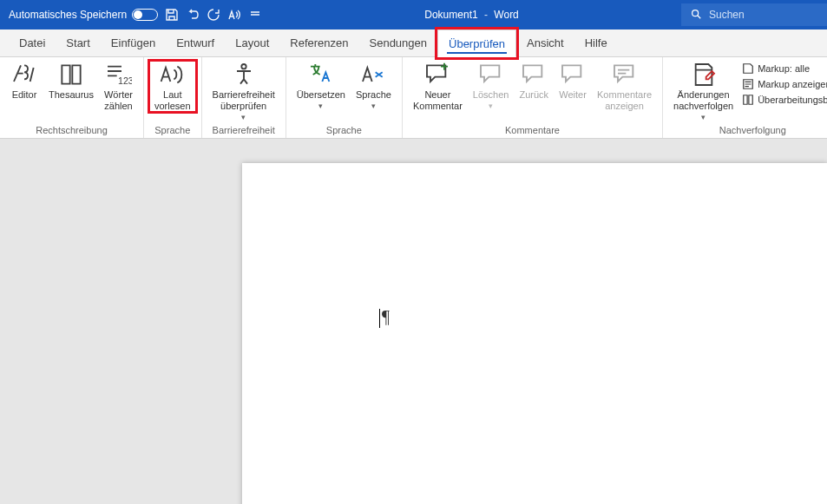  What do you see at coordinates (131, 15) in the screenshot?
I see `quick-access-toolbar: Automatisches Speichern` at bounding box center [131, 15].